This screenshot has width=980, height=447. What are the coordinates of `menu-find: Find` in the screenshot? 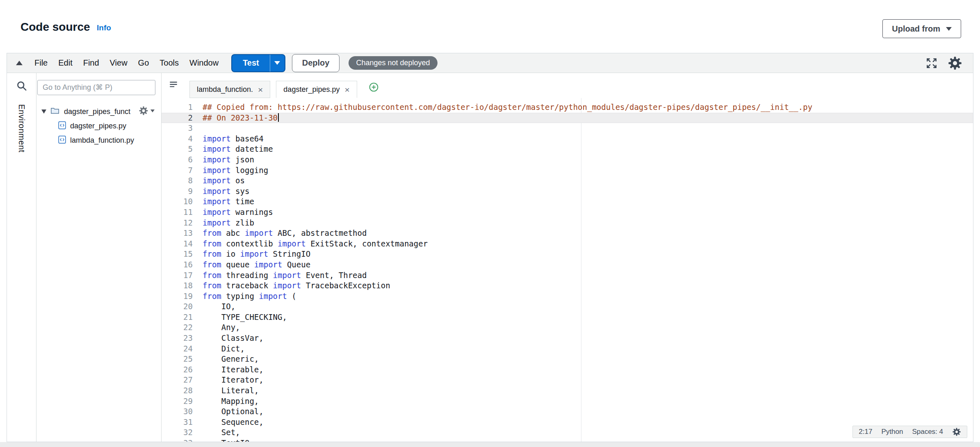 It's located at (91, 63).